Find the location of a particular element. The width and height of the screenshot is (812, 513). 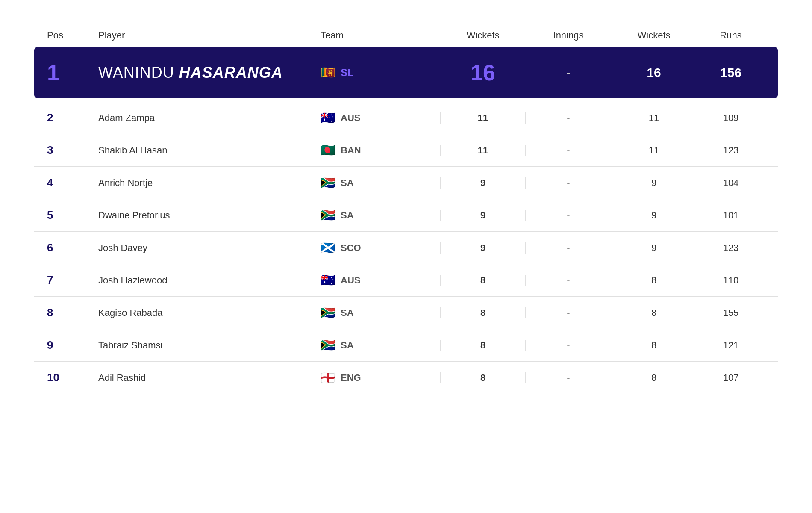

row-player: Tabraiz Shamsi is located at coordinates (209, 345).